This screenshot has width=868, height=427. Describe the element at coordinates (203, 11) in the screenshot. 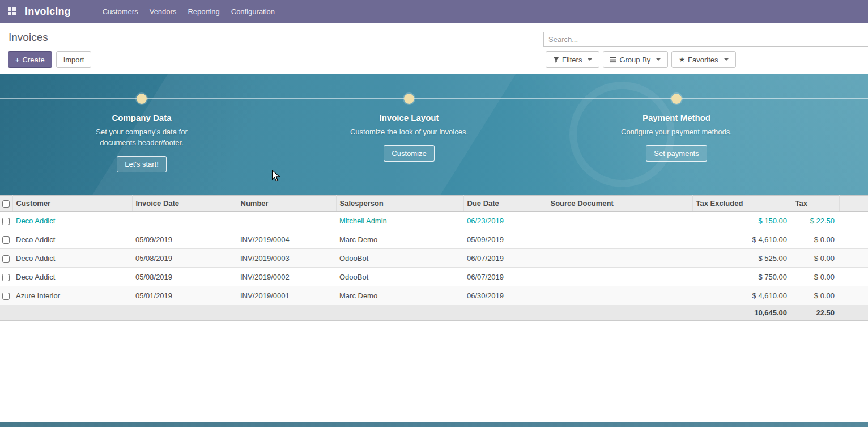

I see `menu-reporting: Reporting` at that location.